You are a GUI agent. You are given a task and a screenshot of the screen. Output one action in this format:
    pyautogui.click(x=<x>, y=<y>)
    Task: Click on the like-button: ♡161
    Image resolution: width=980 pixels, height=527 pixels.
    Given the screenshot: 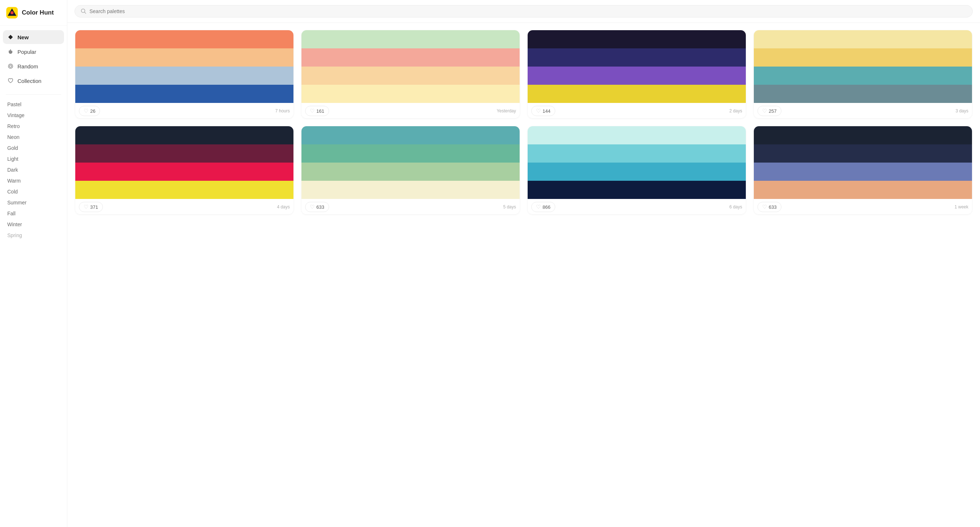 What is the action you would take?
    pyautogui.click(x=317, y=111)
    